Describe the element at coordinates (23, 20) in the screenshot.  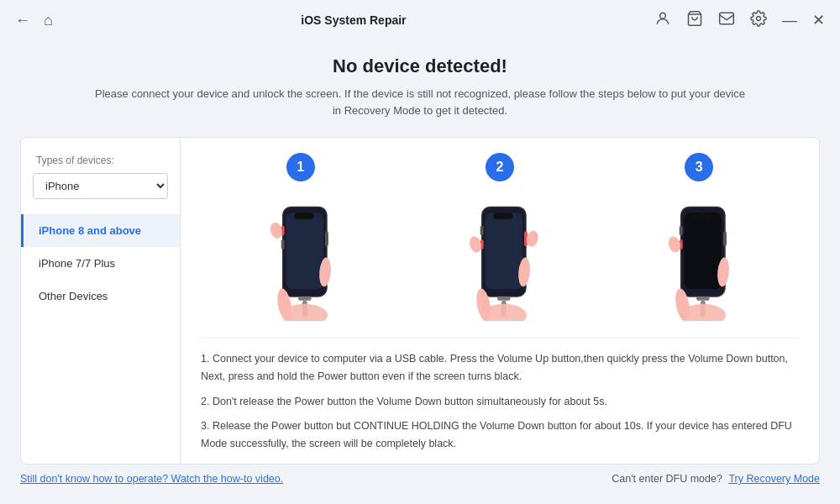
I see `back-button: ←` at that location.